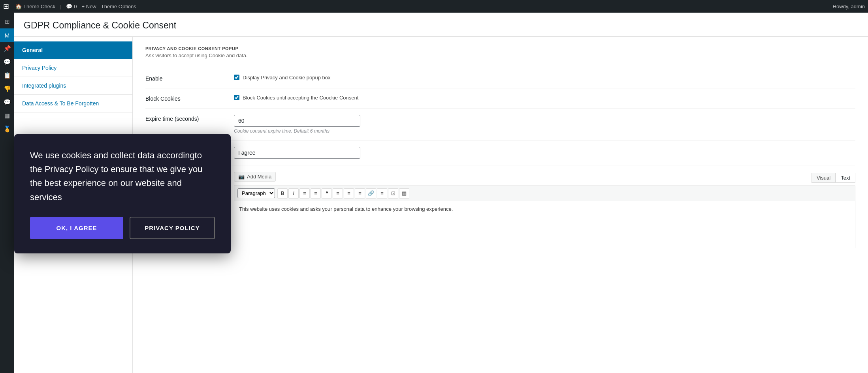  I want to click on editor-tabs: Visual Text, so click(834, 178).